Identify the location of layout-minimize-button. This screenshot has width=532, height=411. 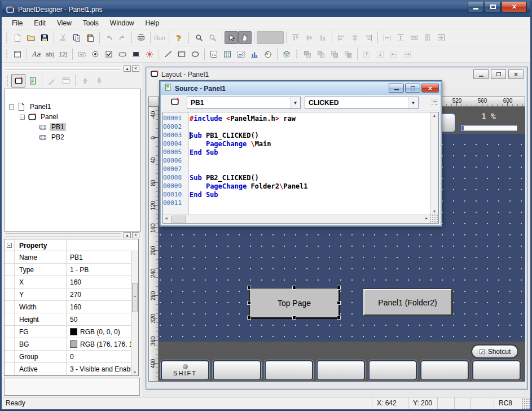
(481, 75).